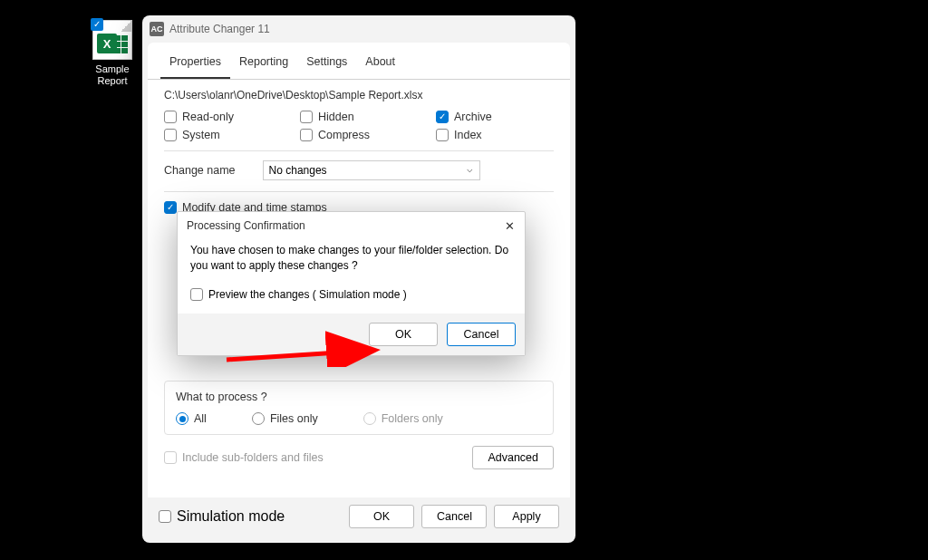  I want to click on file-path: C:\Users\olanr\OneDrive\Desktop\Sample R…, so click(359, 95).